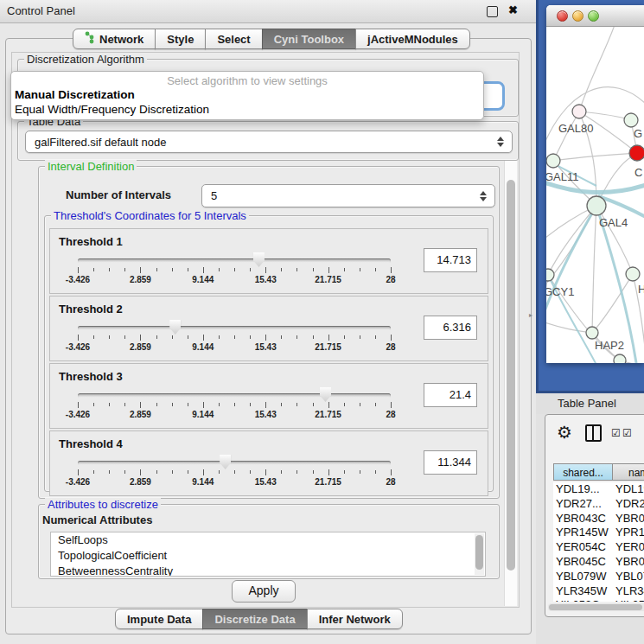 This screenshot has height=644, width=644. I want to click on tick-label: 21.715, so click(328, 415).